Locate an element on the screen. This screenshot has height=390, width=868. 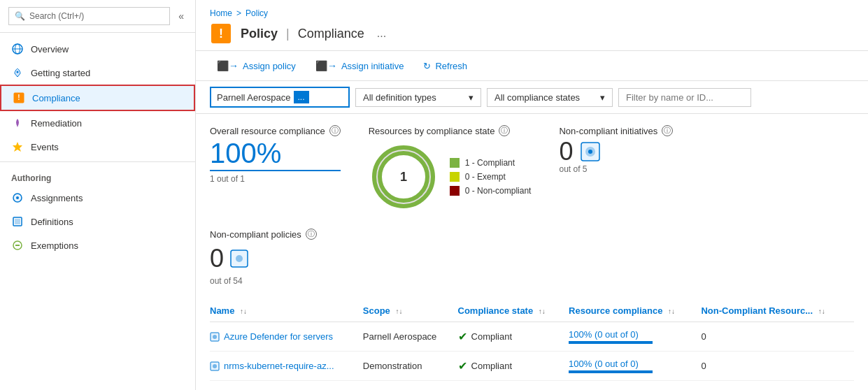
row1-progress-bg is located at coordinates (611, 342).